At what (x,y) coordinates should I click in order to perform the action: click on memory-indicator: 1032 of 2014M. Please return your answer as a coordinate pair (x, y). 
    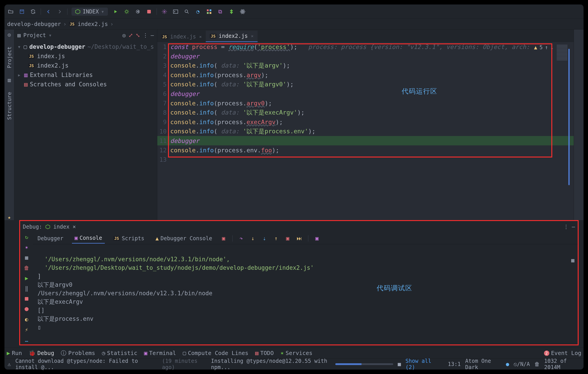
    Looking at the image, I should click on (562, 364).